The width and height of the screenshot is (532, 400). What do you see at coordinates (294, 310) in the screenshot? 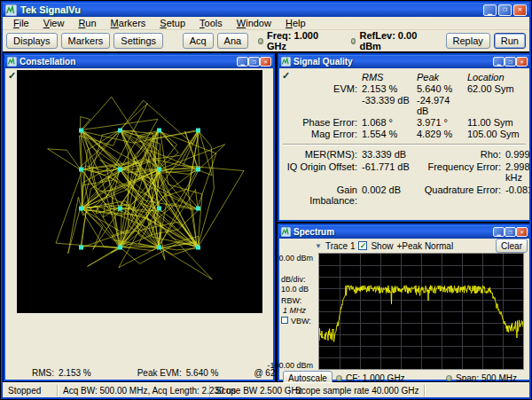
I see `spectrum-rbw-value: 1 MHz` at bounding box center [294, 310].